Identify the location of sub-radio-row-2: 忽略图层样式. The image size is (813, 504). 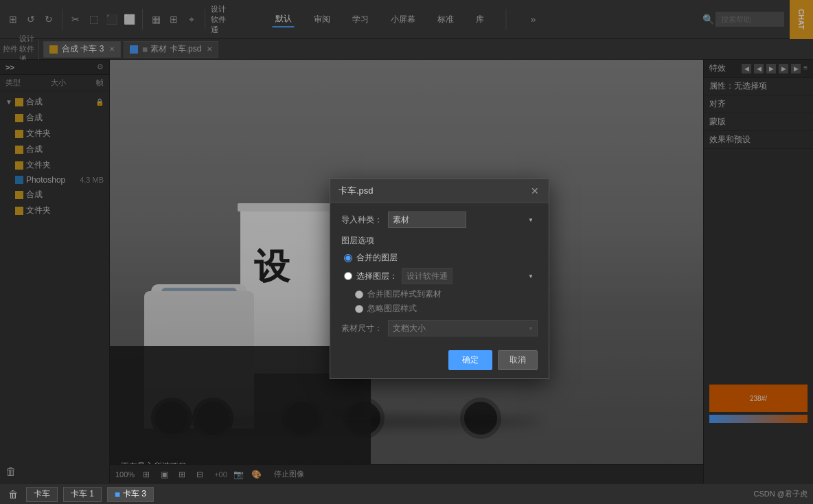
(446, 309).